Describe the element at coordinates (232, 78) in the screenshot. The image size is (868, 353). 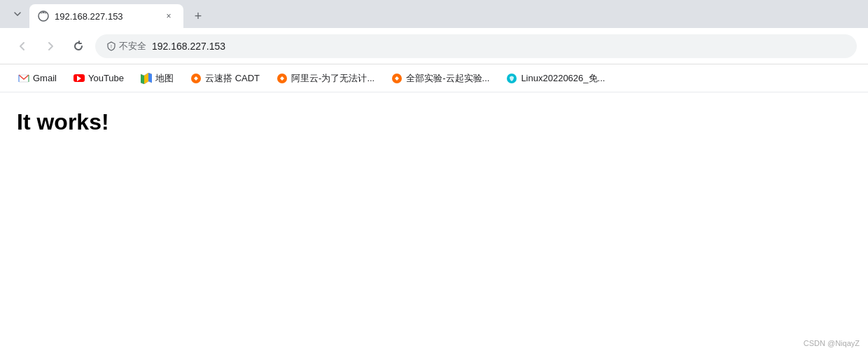
I see `bookmark-cadt-label: 云速搭 CADT` at that location.